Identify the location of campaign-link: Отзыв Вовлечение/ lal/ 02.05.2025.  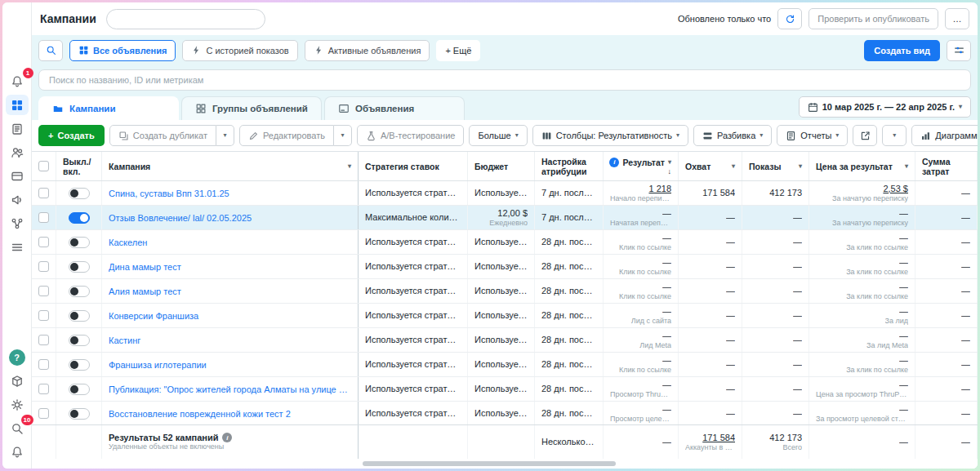
(230, 218).